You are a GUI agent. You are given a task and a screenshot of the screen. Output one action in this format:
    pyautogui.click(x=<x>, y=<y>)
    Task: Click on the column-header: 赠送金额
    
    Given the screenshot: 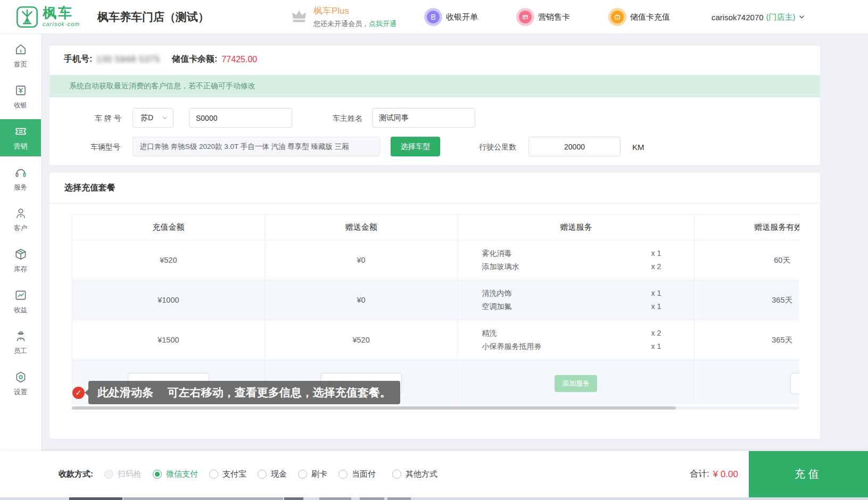 What is the action you would take?
    pyautogui.click(x=362, y=228)
    